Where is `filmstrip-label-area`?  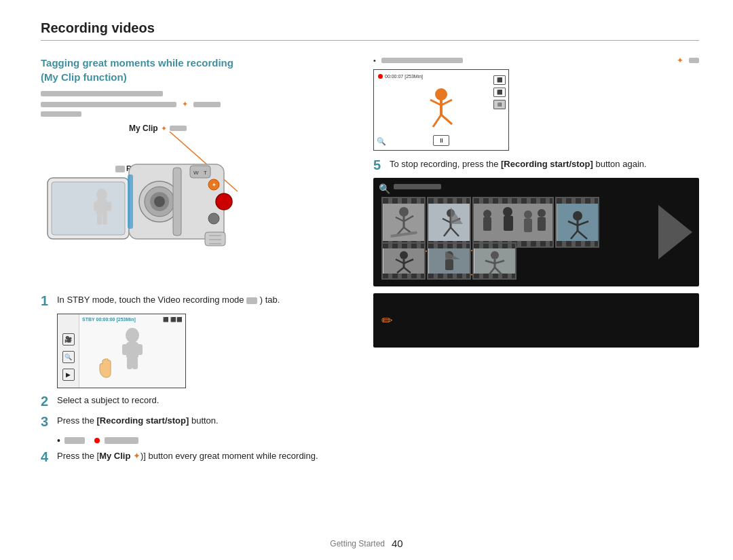
filmstrip-label-area is located at coordinates (417, 187).